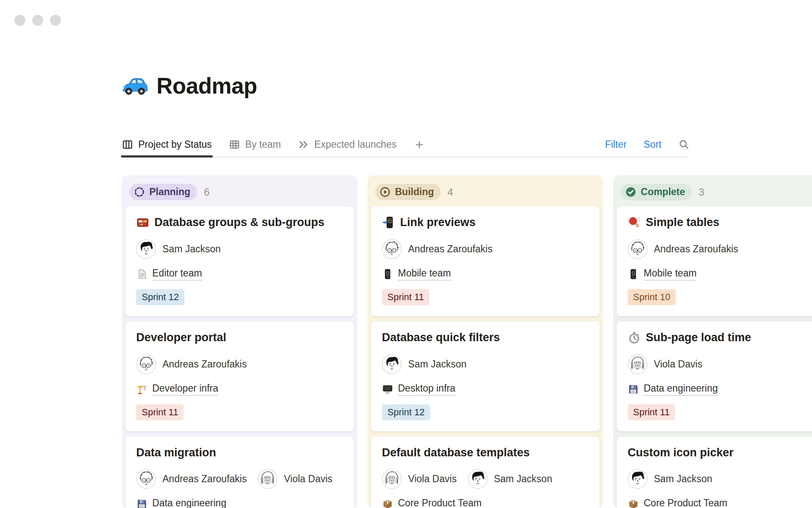 Image resolution: width=812 pixels, height=508 pixels. I want to click on filter-button: Filter, so click(616, 145).